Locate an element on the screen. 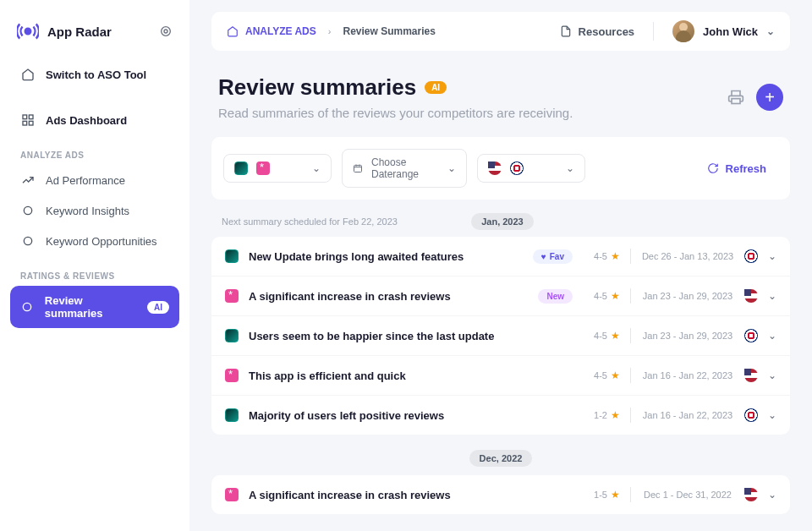 This screenshot has width=812, height=531. avatar is located at coordinates (683, 31).